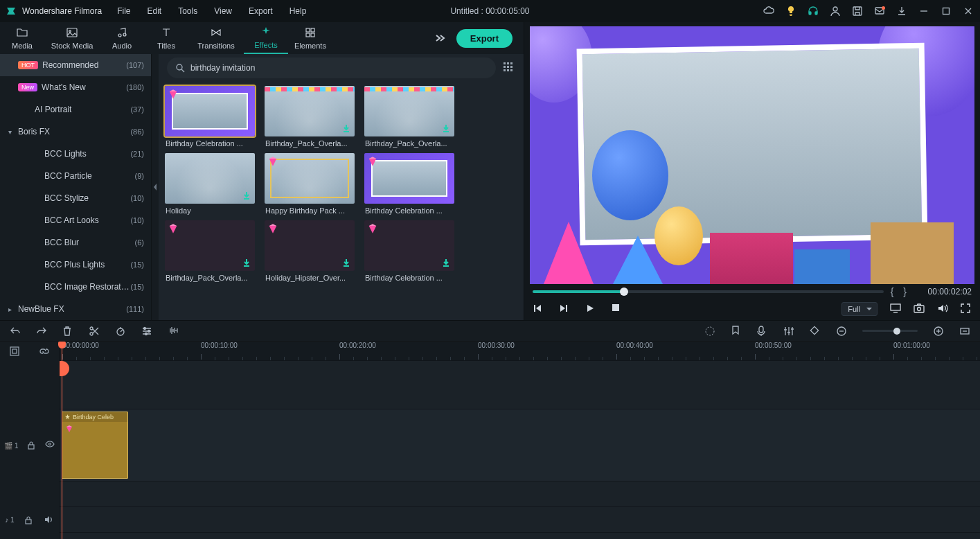 The image size is (980, 539). What do you see at coordinates (708, 292) in the screenshot?
I see `preview-scrubber` at bounding box center [708, 292].